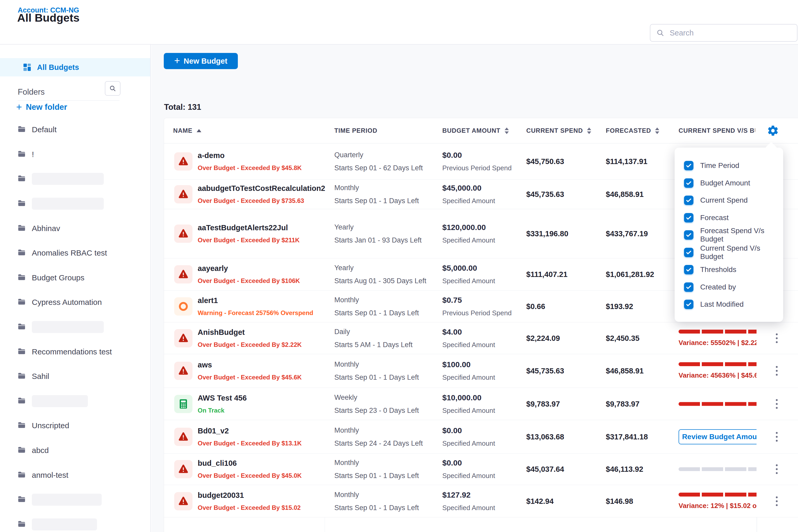 This screenshot has width=798, height=532. What do you see at coordinates (84, 155) in the screenshot?
I see `folder-item-: !` at bounding box center [84, 155].